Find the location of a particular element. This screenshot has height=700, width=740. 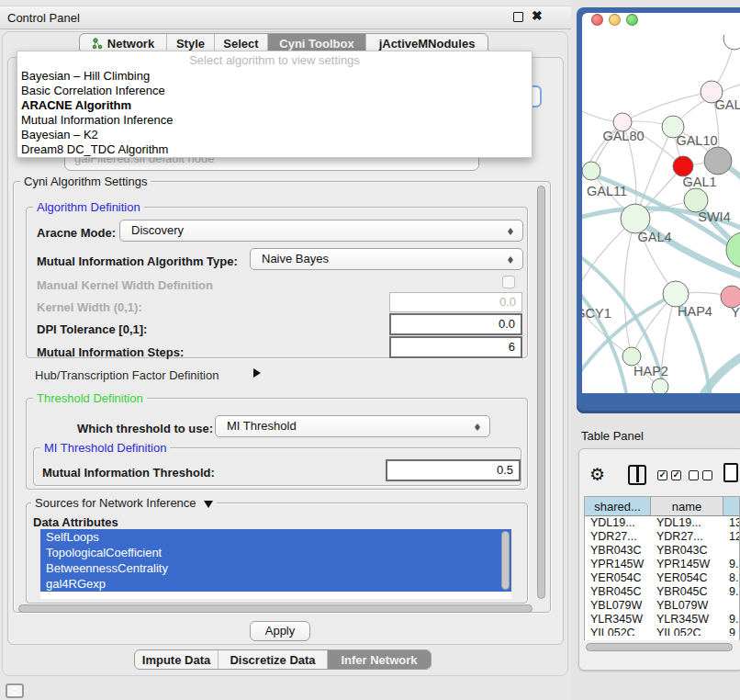

tab-discretize-data: Discretize Data is located at coordinates (272, 660).